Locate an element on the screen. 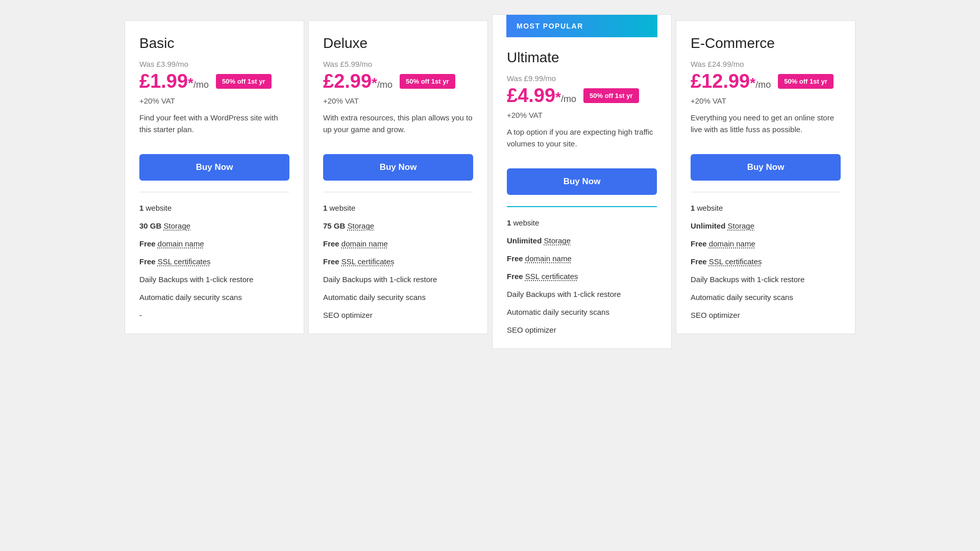  plan-name-deluxe: Deluxe is located at coordinates (398, 43).